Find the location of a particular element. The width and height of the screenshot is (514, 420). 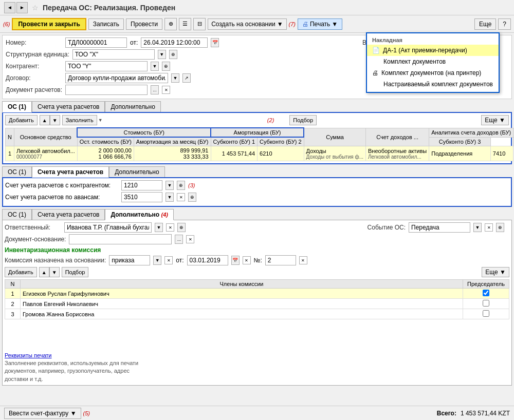

event-edit-icon: ⊕ is located at coordinates (500, 227).